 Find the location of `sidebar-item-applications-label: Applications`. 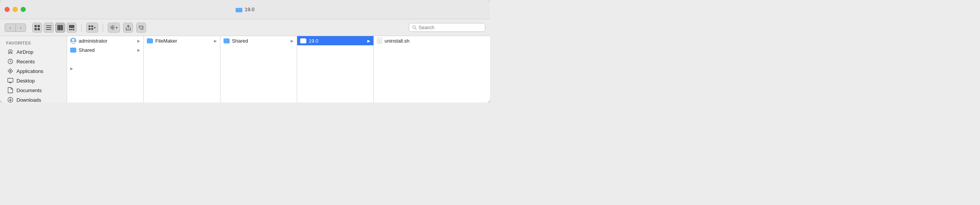

sidebar-item-applications-label: Applications is located at coordinates (30, 71).